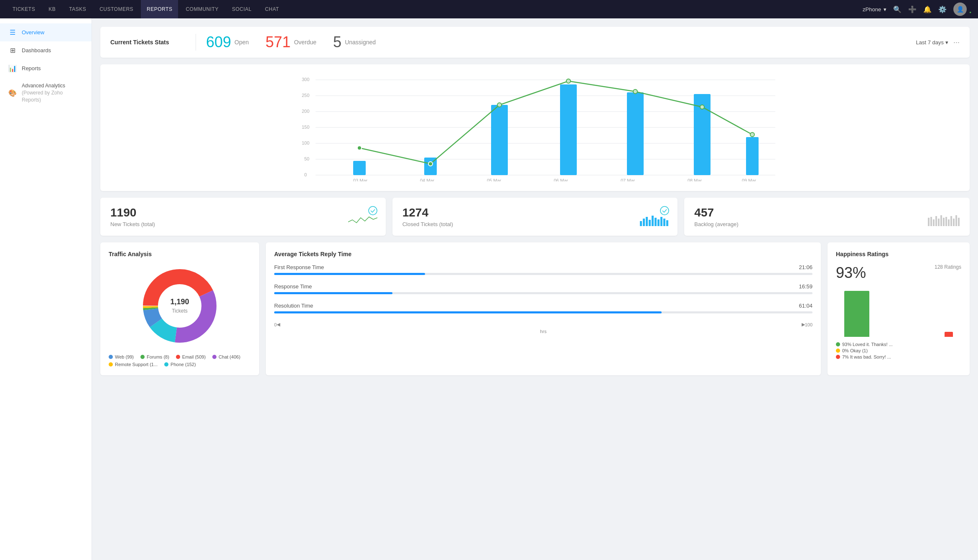 The image size is (978, 560). What do you see at coordinates (930, 43) in the screenshot?
I see `date-filter-label: Last 7 days` at bounding box center [930, 43].